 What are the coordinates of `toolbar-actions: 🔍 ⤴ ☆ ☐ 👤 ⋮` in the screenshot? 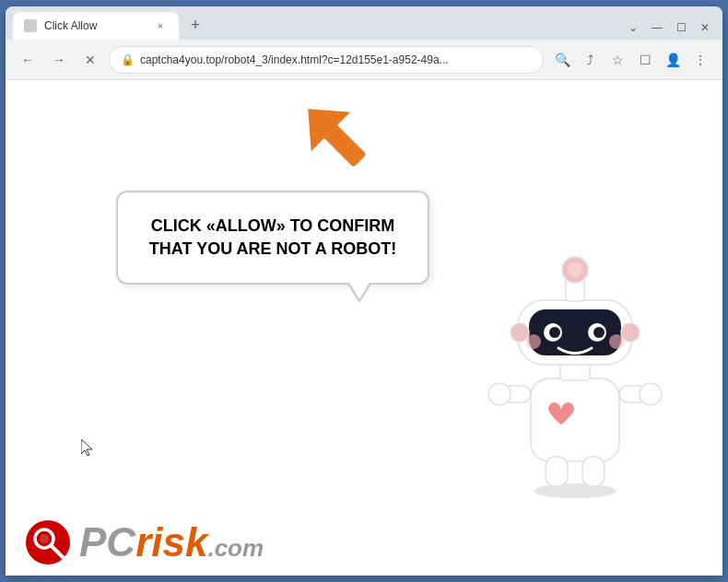 It's located at (631, 60).